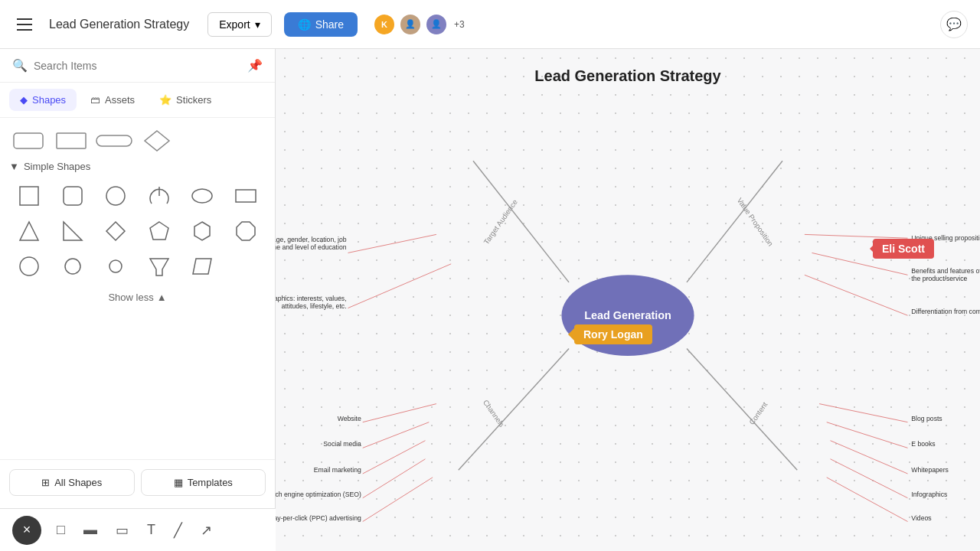  What do you see at coordinates (72, 482) in the screenshot?
I see `all-shapes-button: ⊞ All Shapes` at bounding box center [72, 482].